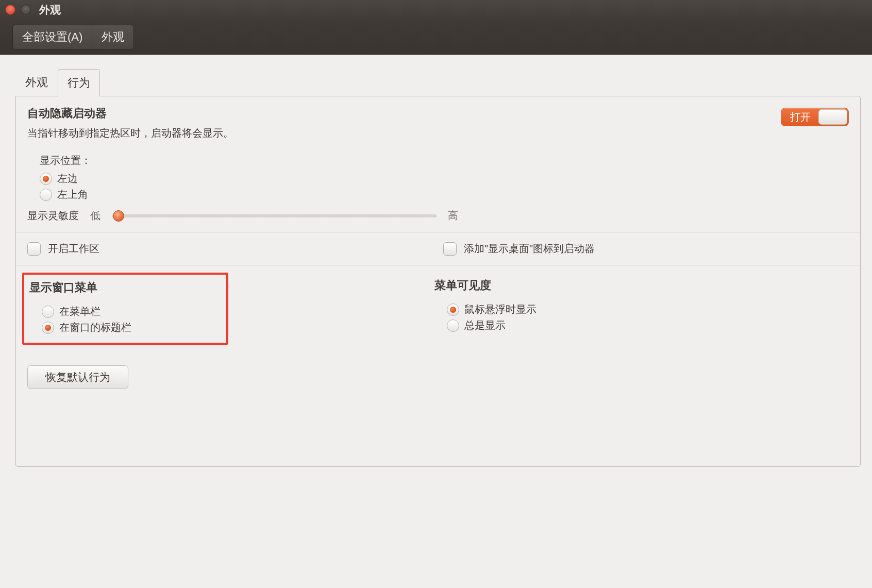 The height and width of the screenshot is (588, 872). What do you see at coordinates (815, 117) in the screenshot?
I see `autohide-toggle: 打开` at bounding box center [815, 117].